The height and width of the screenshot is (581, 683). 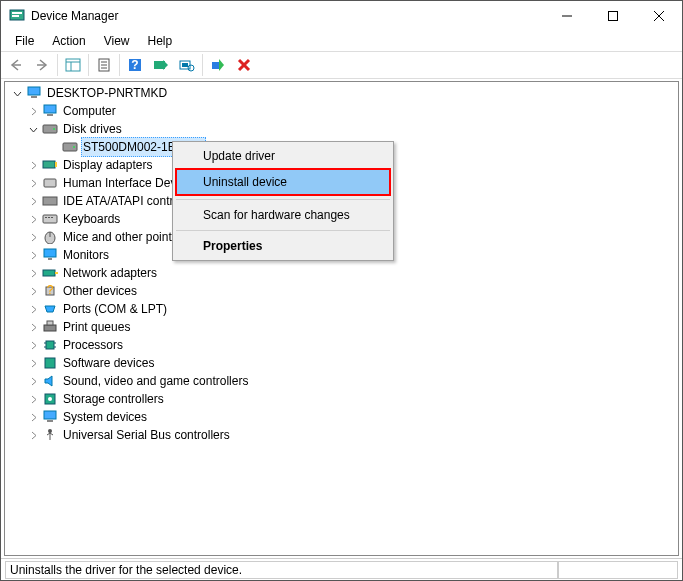 I want to click on tree-item-usb: Universal Serial Bus controllers, so click(x=342, y=435).